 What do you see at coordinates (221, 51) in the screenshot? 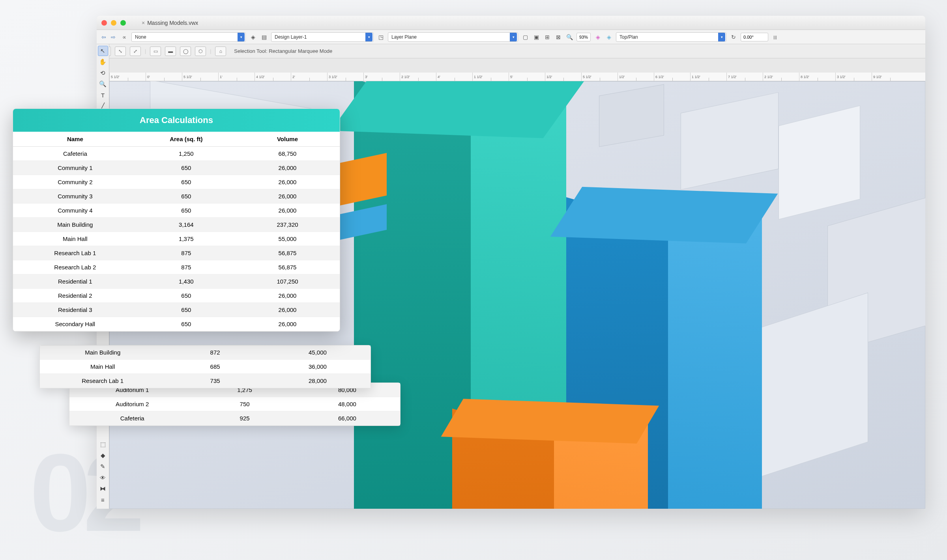
I see `wall-tool-icon: ⌂` at bounding box center [221, 51].